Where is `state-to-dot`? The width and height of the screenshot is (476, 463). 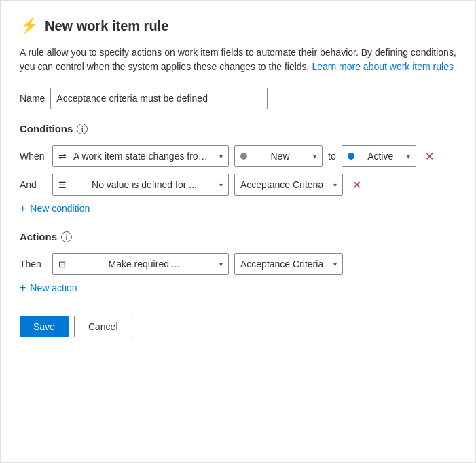 state-to-dot is located at coordinates (351, 156).